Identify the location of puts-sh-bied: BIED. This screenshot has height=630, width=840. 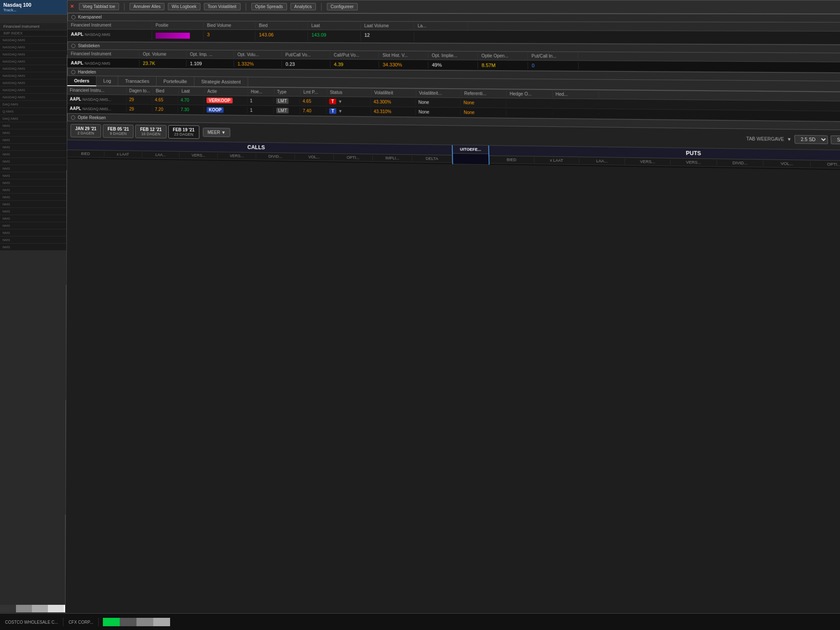
(512, 160).